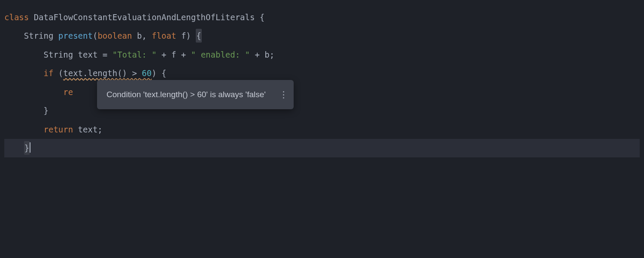  What do you see at coordinates (221, 55) in the screenshot?
I see `string-literal: " enabled: "` at bounding box center [221, 55].